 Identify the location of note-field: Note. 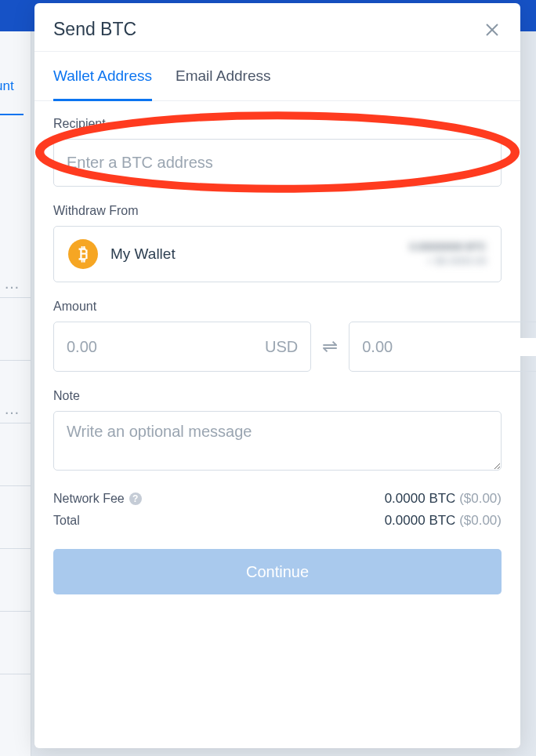
(277, 431).